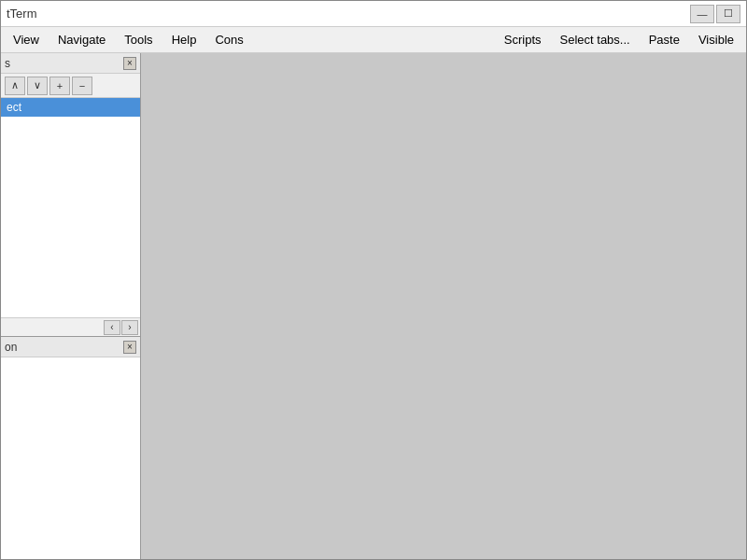 This screenshot has width=747, height=560. Describe the element at coordinates (71, 107) in the screenshot. I see `session-item: ect` at that location.